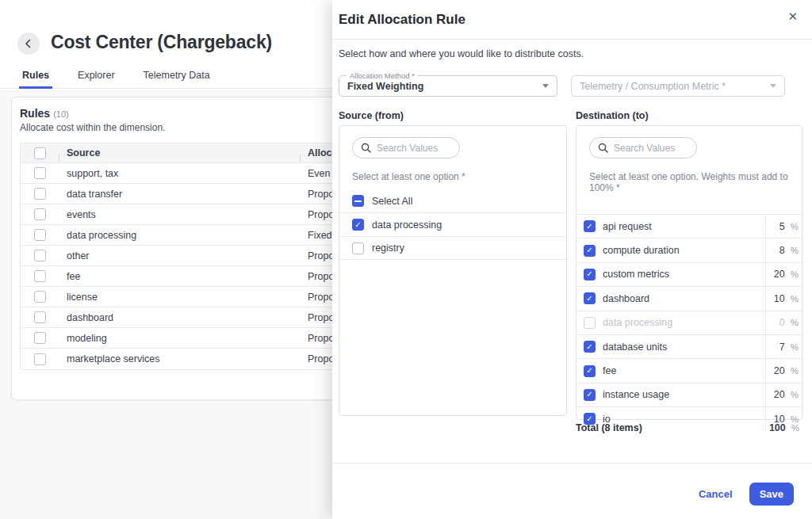 Image resolution: width=812 pixels, height=519 pixels. I want to click on back-button, so click(29, 44).